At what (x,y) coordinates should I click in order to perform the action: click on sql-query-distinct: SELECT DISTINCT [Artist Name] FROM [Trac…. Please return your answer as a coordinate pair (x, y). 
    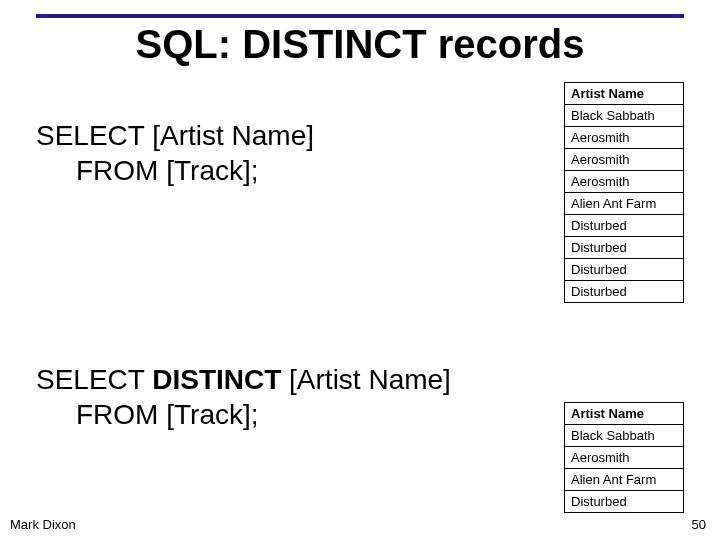
    Looking at the image, I should click on (244, 397).